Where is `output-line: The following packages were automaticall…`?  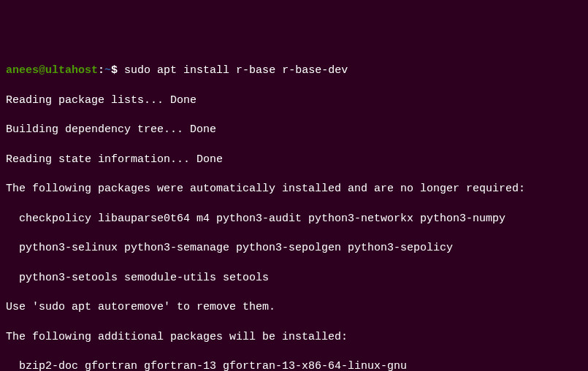 output-line: The following packages were automaticall… is located at coordinates (294, 189).